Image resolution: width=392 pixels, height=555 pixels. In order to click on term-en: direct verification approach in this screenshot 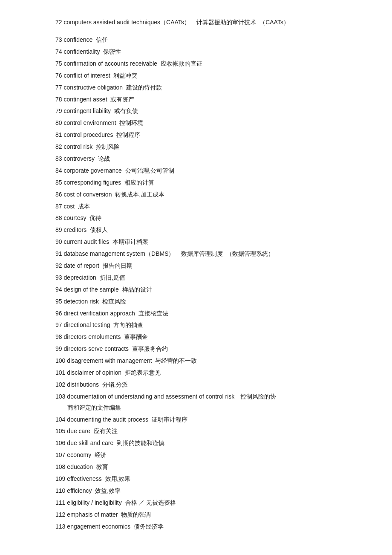, I will do `click(100, 313)`.